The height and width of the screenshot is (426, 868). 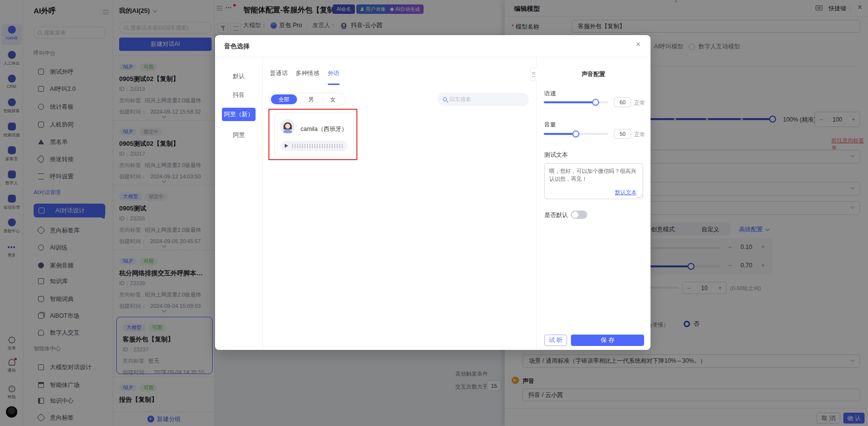 What do you see at coordinates (284, 99) in the screenshot?
I see `gender-all: 全部` at bounding box center [284, 99].